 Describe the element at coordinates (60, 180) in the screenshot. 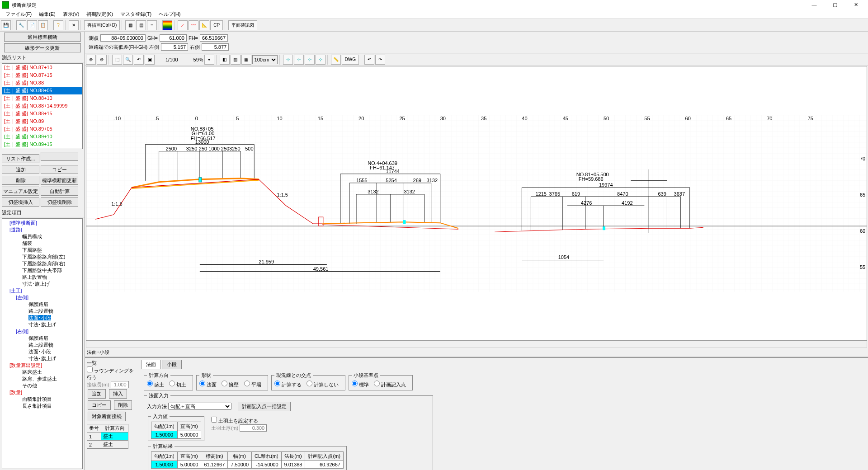

I see `std-update-button: 標準横断面更新` at that location.